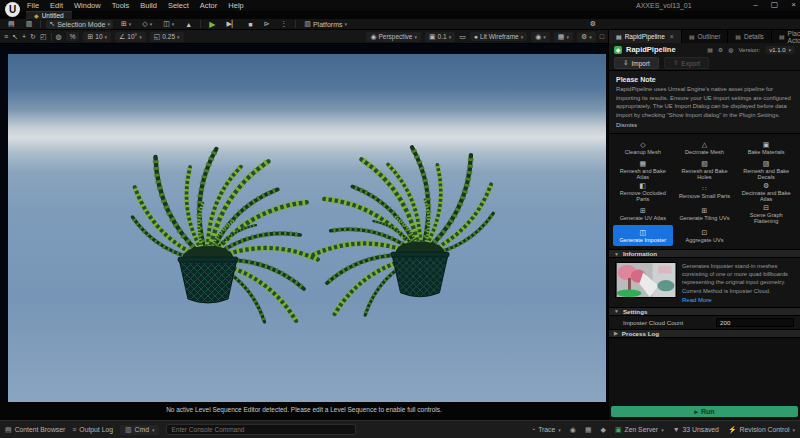 This screenshot has width=800, height=438. Describe the element at coordinates (546, 430) in the screenshot. I see `trace-dropdown: ◔ Trace ▾` at that location.